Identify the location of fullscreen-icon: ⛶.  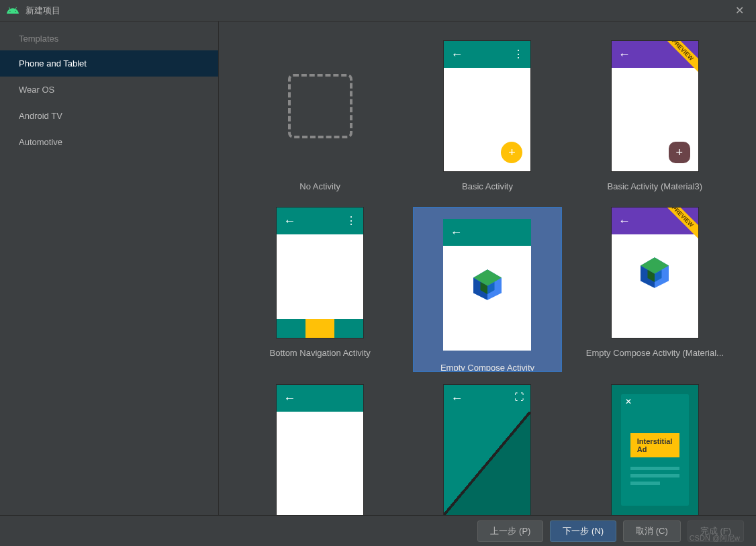
(519, 397).